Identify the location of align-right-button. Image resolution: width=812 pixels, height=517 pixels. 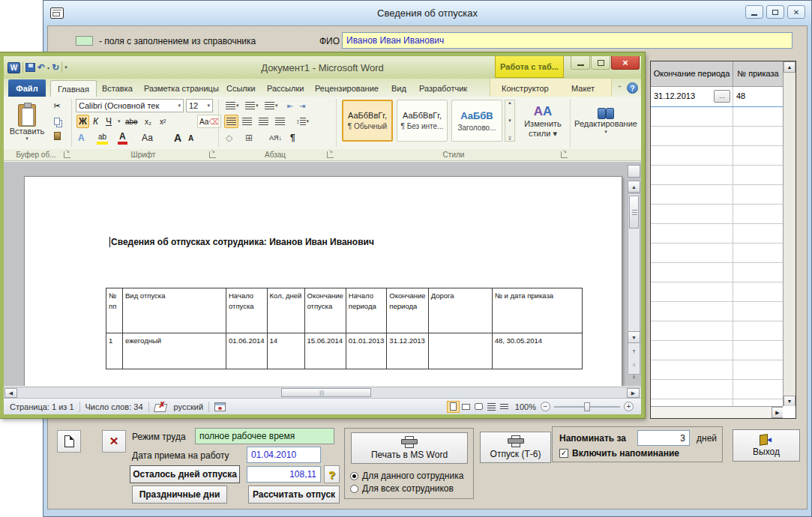
(264, 121).